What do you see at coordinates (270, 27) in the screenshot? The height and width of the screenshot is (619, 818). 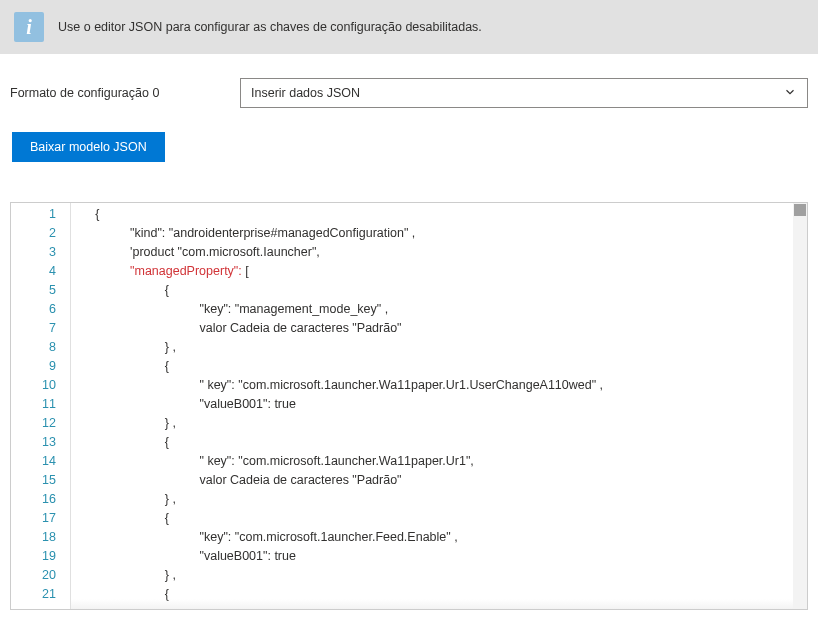 I see `info-banner-text: Use o editor JSON para configurar as cha…` at bounding box center [270, 27].